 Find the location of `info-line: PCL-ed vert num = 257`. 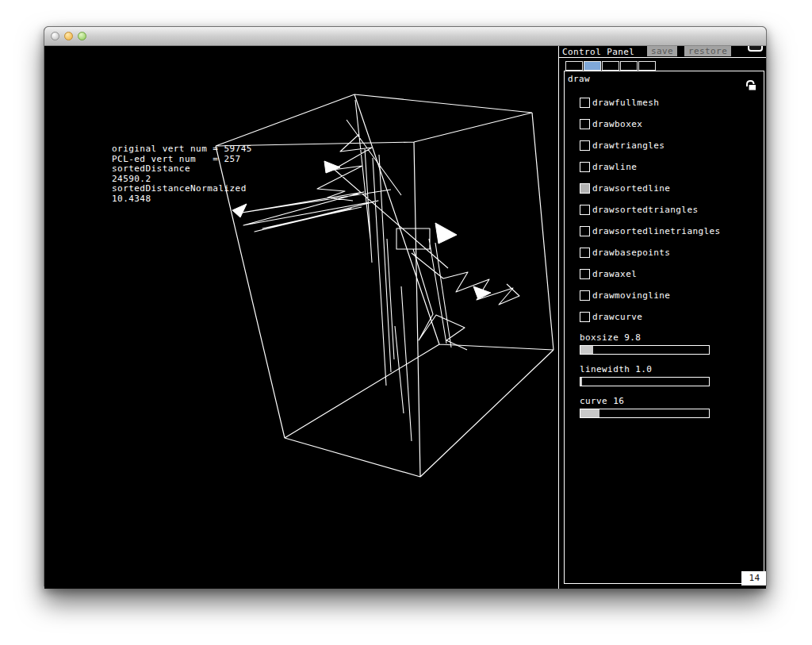

info-line: PCL-ed vert num = 257 is located at coordinates (176, 159).